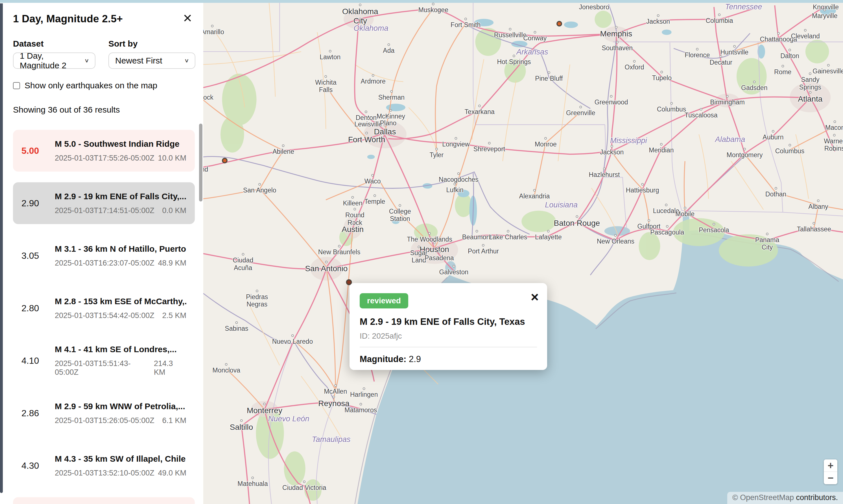  I want to click on item-timestamp: 2025-01-03T17:55:26-05:00Z, so click(105, 158).